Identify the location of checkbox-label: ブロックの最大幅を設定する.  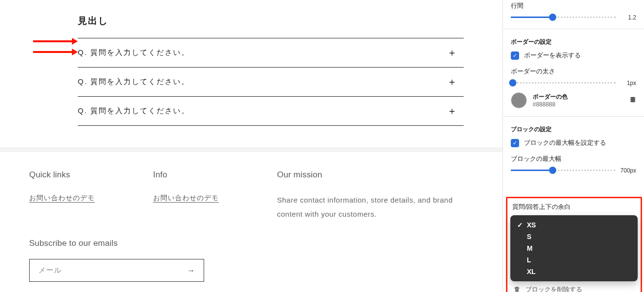
(565, 143).